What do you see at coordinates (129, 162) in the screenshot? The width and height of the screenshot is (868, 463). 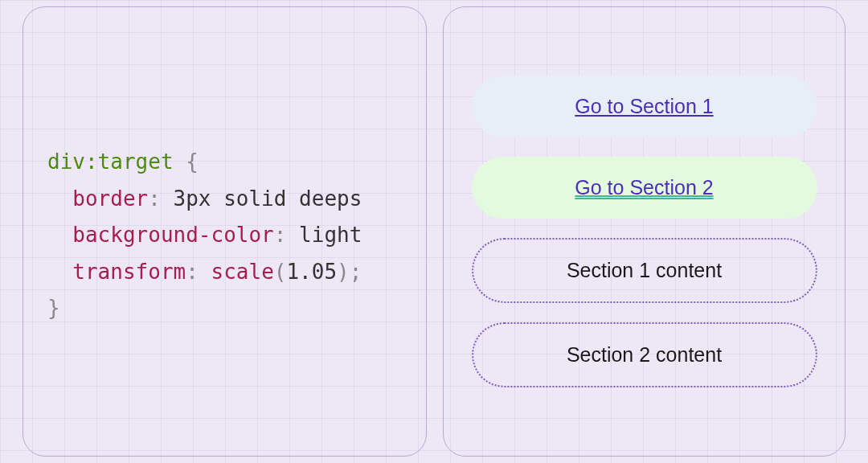 I see `css-pseudo: :target` at bounding box center [129, 162].